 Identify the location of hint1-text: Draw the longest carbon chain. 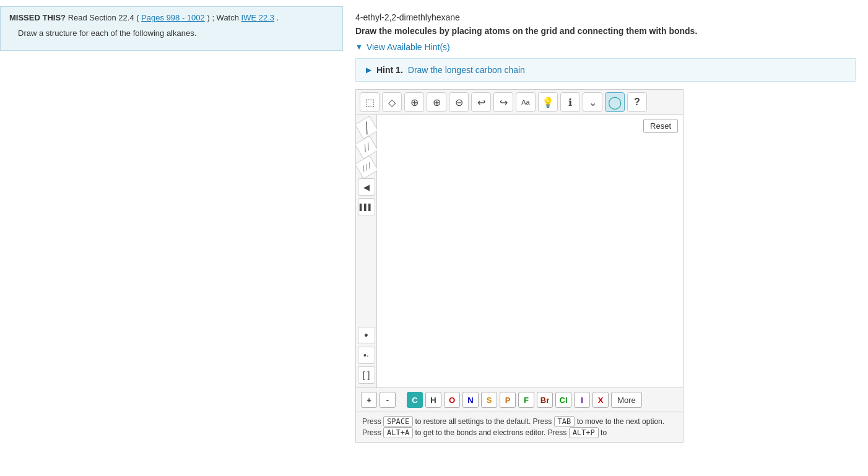
(467, 70).